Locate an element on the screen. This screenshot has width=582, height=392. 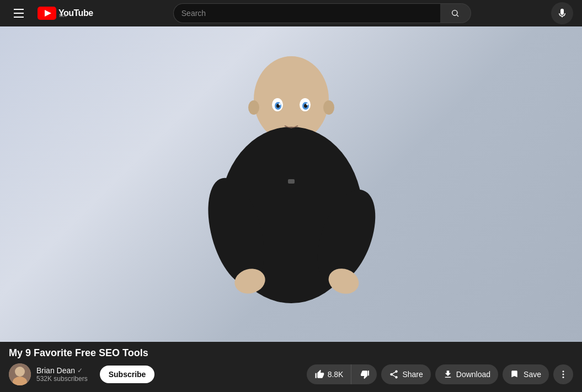
share-label: Share is located at coordinates (413, 374).